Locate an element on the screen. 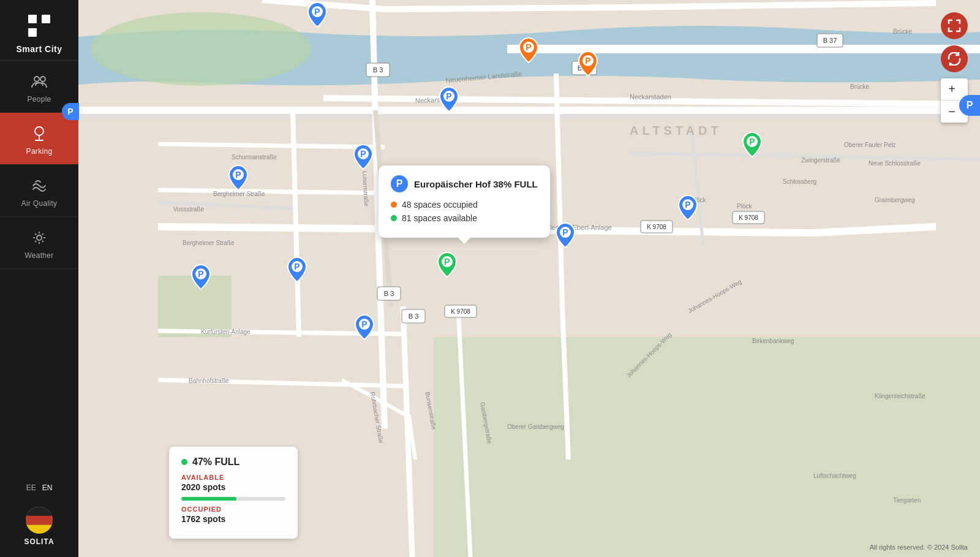 Image resolution: width=980 pixels, height=557 pixels. parking-marker-left-3: P is located at coordinates (201, 278).